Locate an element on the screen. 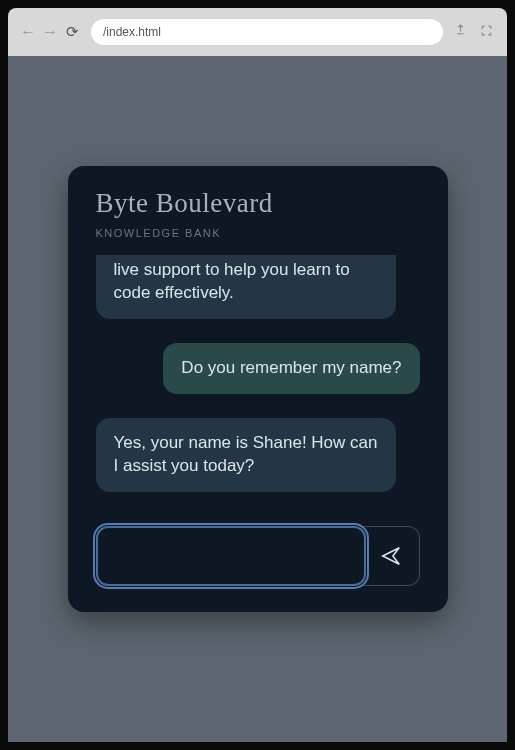 The width and height of the screenshot is (515, 750). send-button is located at coordinates (392, 556).